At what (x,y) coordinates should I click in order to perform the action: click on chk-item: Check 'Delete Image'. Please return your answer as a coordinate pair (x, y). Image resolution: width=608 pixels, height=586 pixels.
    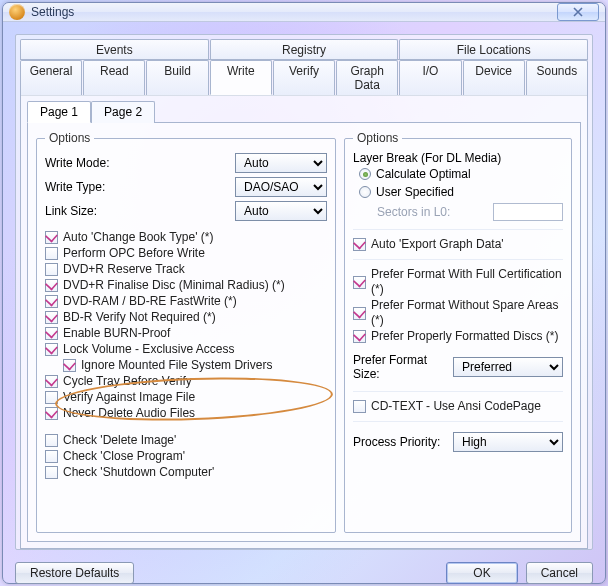
    Looking at the image, I should click on (186, 440).